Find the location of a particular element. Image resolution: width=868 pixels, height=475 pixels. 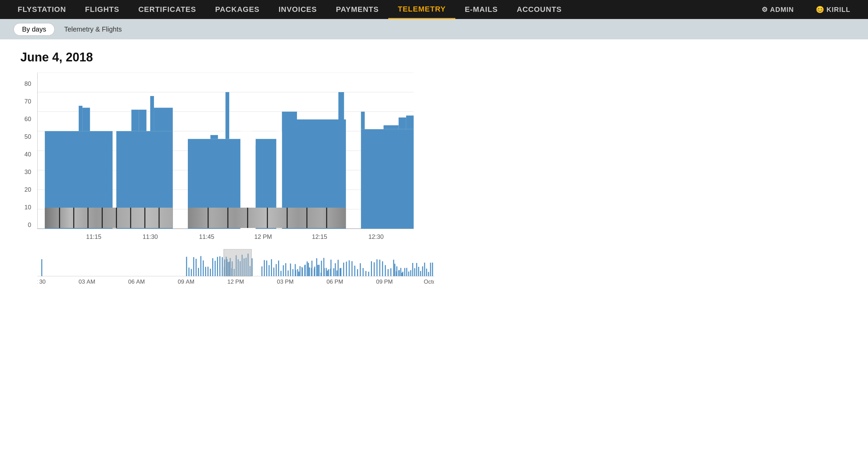

nav-payments: PAYMENTS is located at coordinates (357, 10).